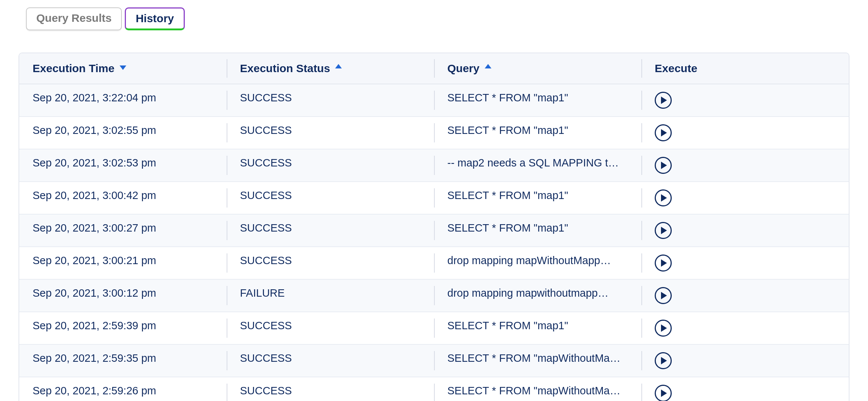  What do you see at coordinates (155, 19) in the screenshot?
I see `tab-history: History` at bounding box center [155, 19].